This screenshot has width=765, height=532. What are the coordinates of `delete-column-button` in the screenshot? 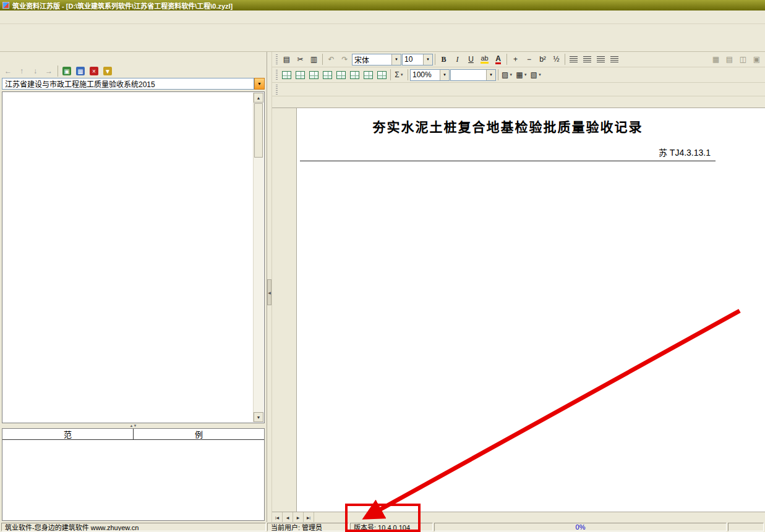 It's located at (369, 75).